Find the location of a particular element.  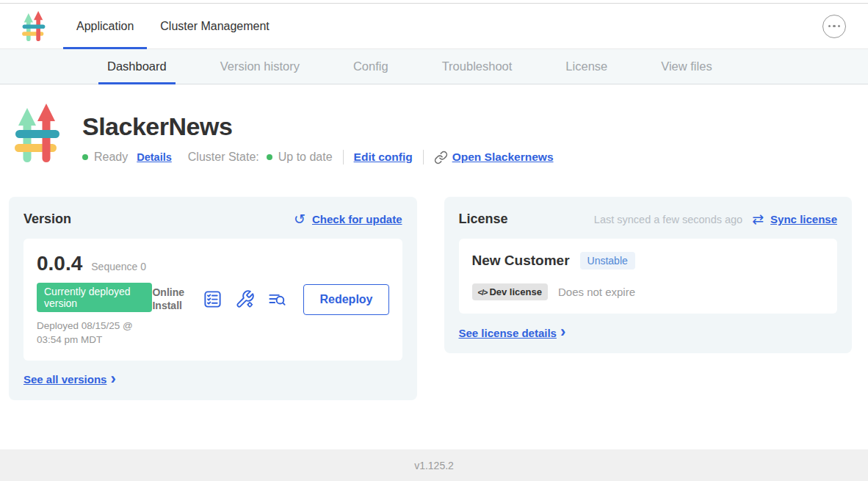

subnav-troubleshoot: Troubleshoot is located at coordinates (477, 66).